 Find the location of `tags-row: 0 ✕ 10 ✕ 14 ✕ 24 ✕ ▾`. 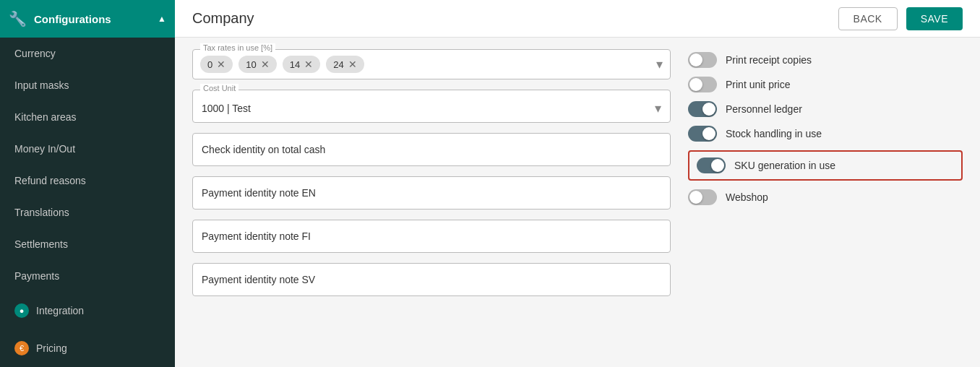

tags-row: 0 ✕ 10 ✕ 14 ✕ 24 ✕ ▾ is located at coordinates (431, 64).